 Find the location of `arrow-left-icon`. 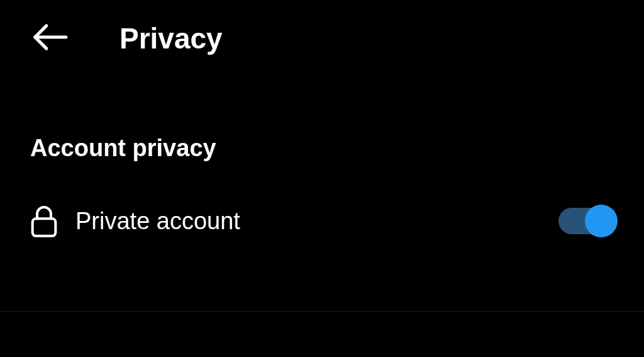

arrow-left-icon is located at coordinates (50, 38).